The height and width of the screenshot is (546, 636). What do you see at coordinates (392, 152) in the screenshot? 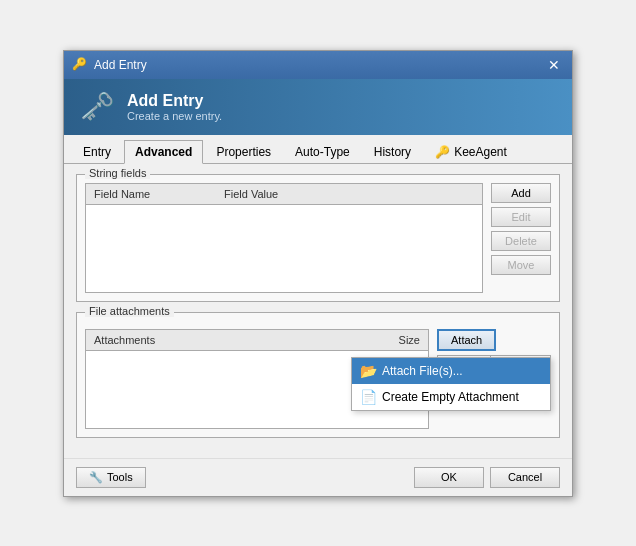
I see `tab-history: History` at bounding box center [392, 152].